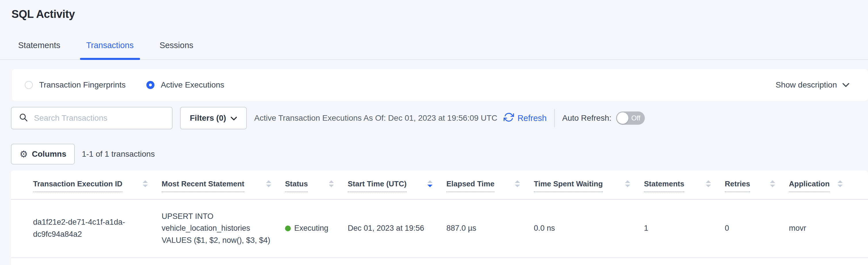 This screenshot has height=265, width=868. Describe the element at coordinates (430, 184) in the screenshot. I see `sort-desc-icon` at that location.